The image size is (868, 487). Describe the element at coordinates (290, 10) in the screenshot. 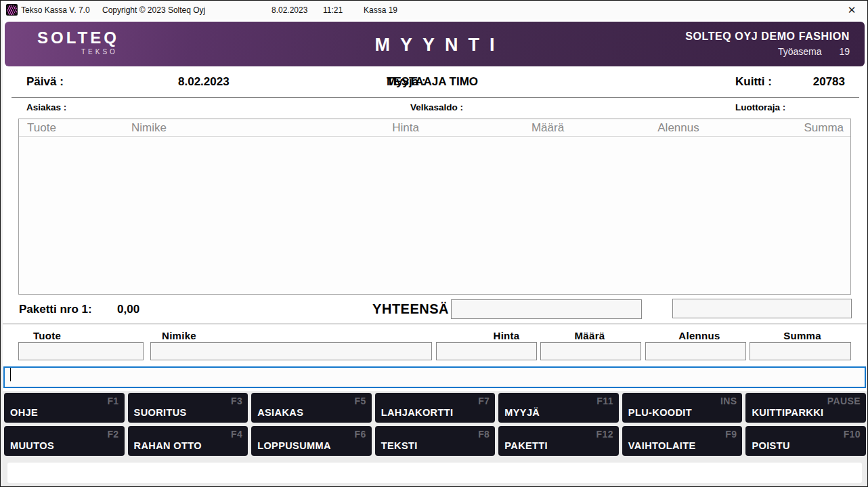

I see `titlebar-date: 8.02.2023` at that location.